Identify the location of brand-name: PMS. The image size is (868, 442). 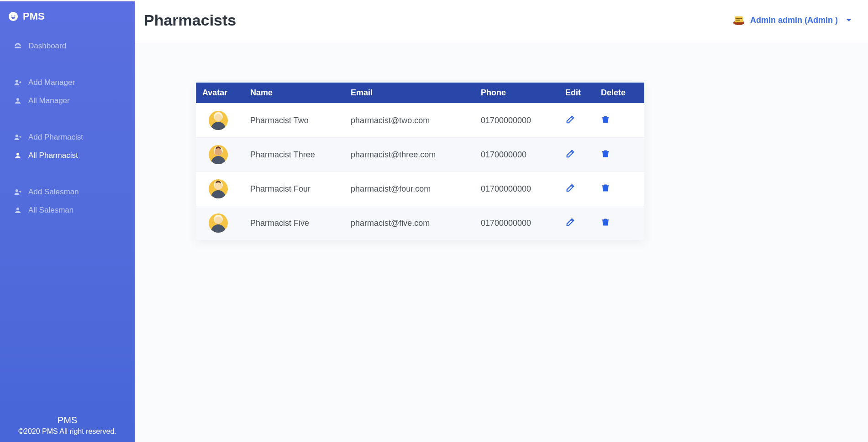
(34, 16).